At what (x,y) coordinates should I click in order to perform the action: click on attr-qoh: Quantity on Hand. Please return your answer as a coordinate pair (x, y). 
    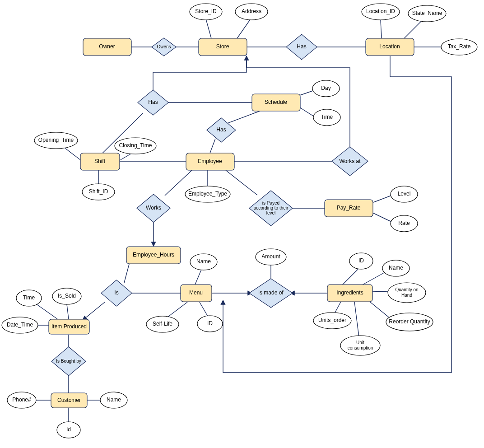
    Looking at the image, I should click on (407, 293).